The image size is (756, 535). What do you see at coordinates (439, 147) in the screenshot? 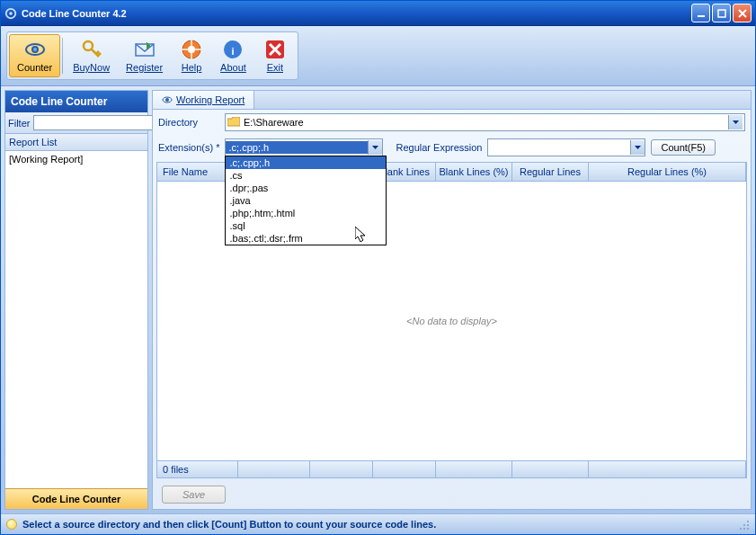
I see `regex-label: Regular Expression` at bounding box center [439, 147].